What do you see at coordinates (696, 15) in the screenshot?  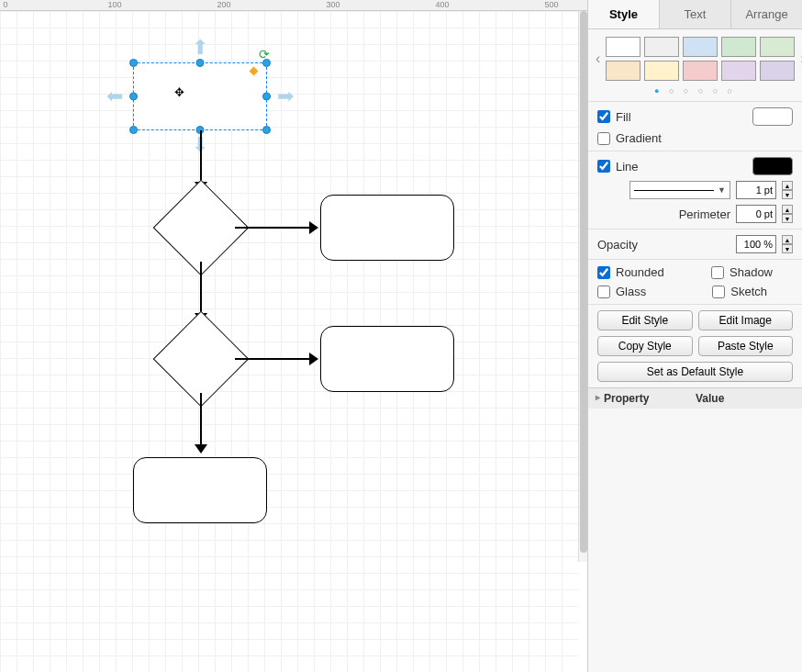 I see `panel-tabs: Style Text Arrange` at bounding box center [696, 15].